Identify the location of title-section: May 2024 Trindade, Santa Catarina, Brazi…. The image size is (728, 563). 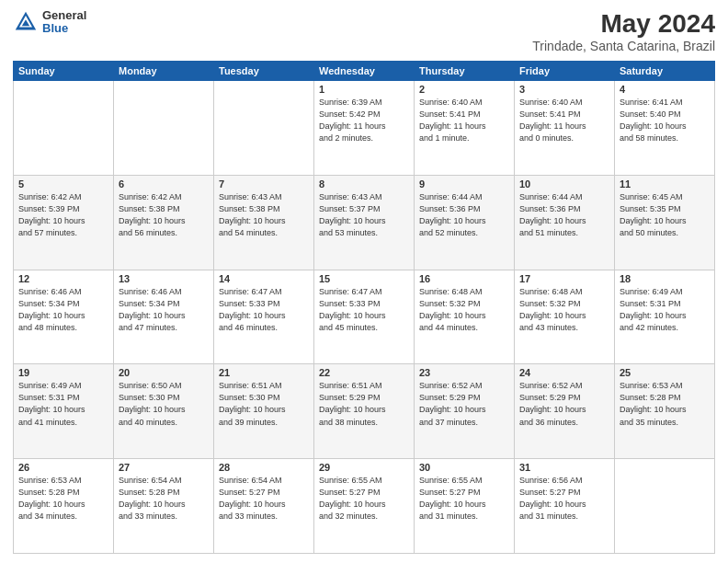
(623, 31).